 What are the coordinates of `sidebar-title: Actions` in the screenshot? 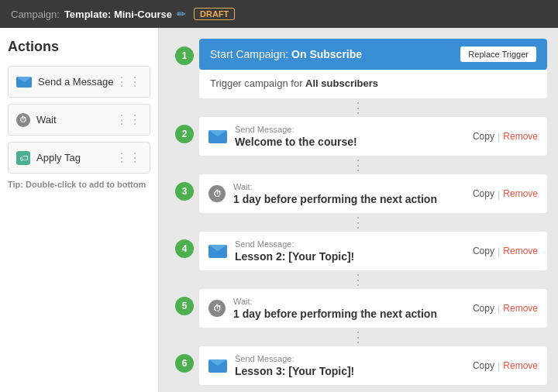 It's located at (79, 46).